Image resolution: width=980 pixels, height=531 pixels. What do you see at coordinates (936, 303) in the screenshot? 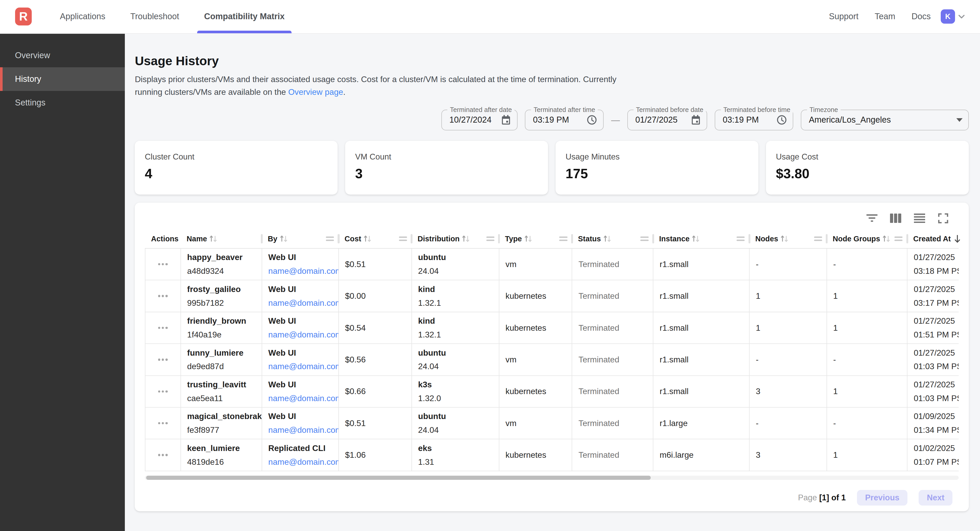
I see `created-time: 03:17 PM PST` at bounding box center [936, 303].